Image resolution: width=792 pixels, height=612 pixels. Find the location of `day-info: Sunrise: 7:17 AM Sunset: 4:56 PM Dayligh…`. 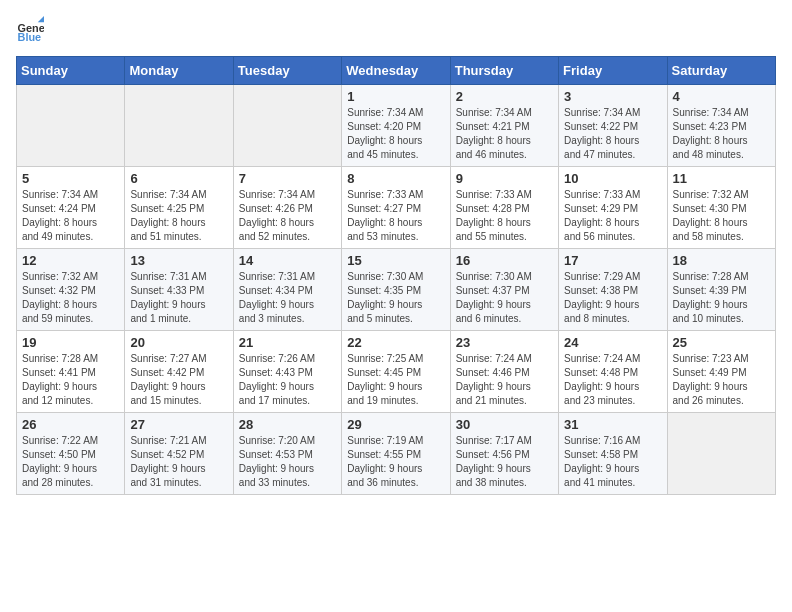

day-info: Sunrise: 7:17 AM Sunset: 4:56 PM Dayligh… is located at coordinates (504, 462).